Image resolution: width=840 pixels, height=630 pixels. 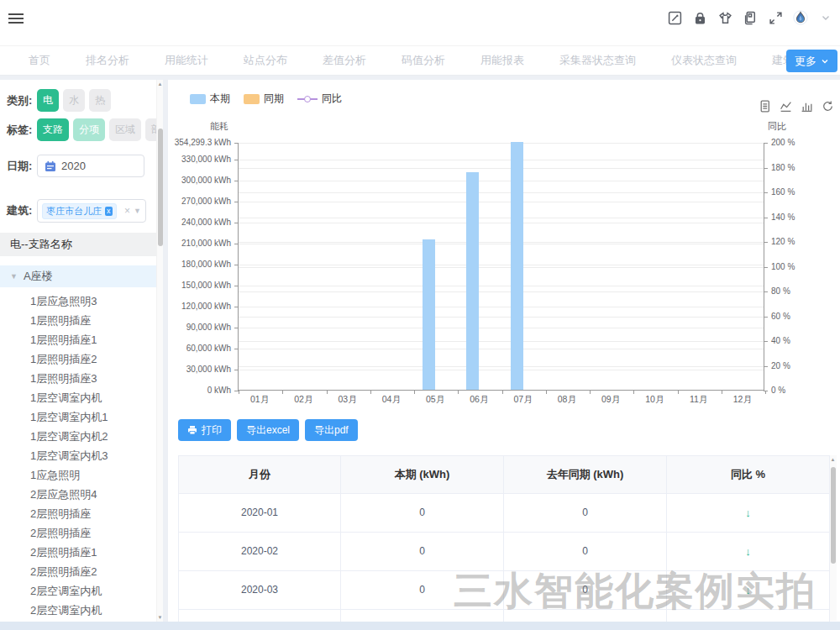 I want to click on date-input: 2020, so click(x=91, y=166).